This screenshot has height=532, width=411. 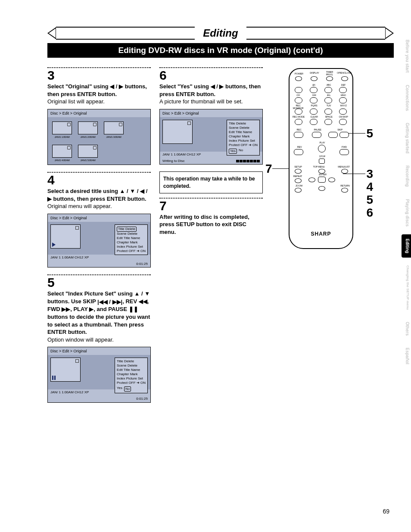 What do you see at coordinates (330, 78) in the screenshot?
I see `timer-button` at bounding box center [330, 78].